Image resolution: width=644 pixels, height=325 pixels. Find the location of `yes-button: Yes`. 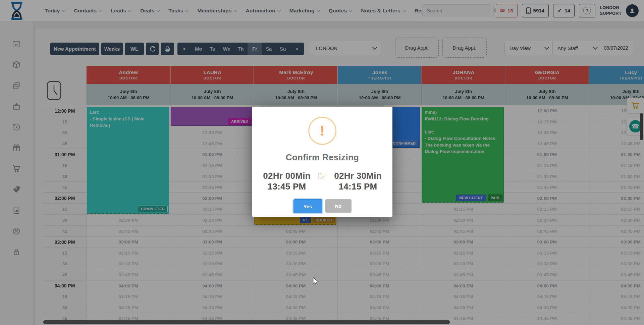

yes-button: Yes is located at coordinates (308, 206).